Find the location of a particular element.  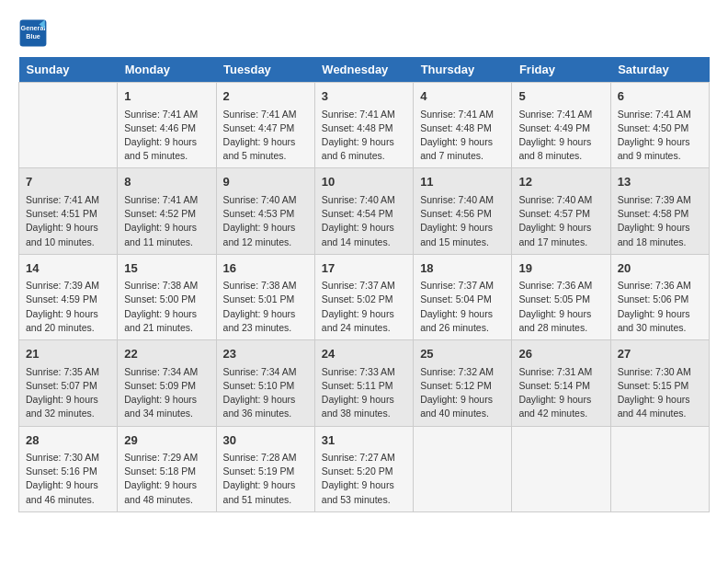

cell-line: Sunrise: 7:36 AM is located at coordinates (654, 285).